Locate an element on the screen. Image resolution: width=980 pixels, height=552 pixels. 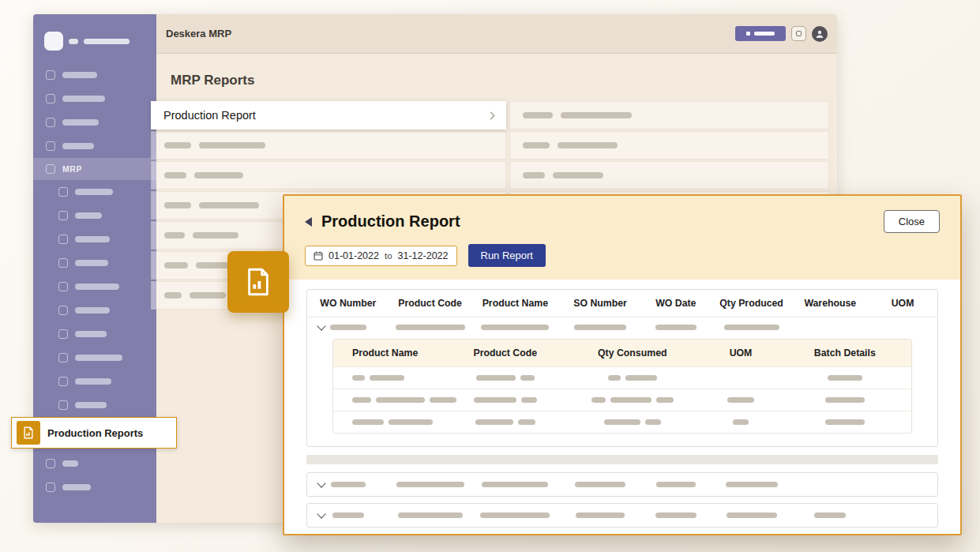
column-header: Product Code is located at coordinates (430, 303).